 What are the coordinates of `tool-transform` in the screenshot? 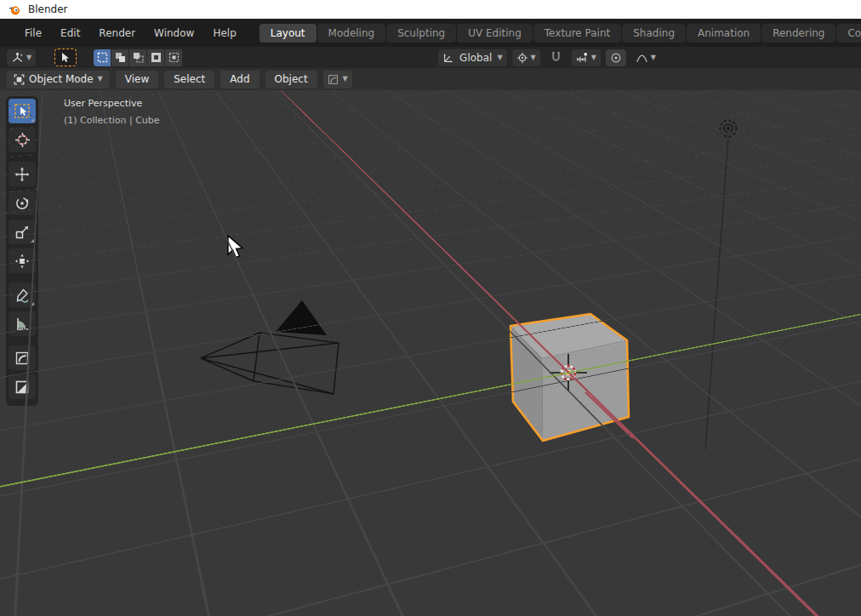 It's located at (22, 260).